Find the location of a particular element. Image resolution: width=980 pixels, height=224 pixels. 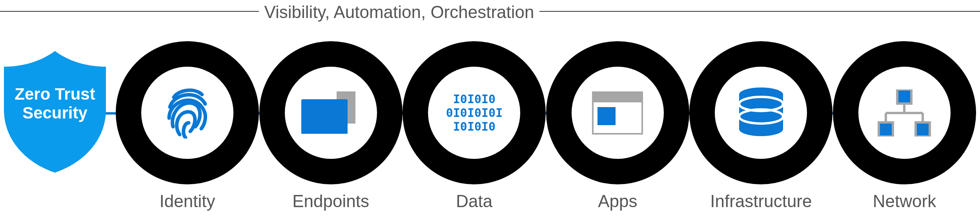

pillar-label: Identity is located at coordinates (188, 201).